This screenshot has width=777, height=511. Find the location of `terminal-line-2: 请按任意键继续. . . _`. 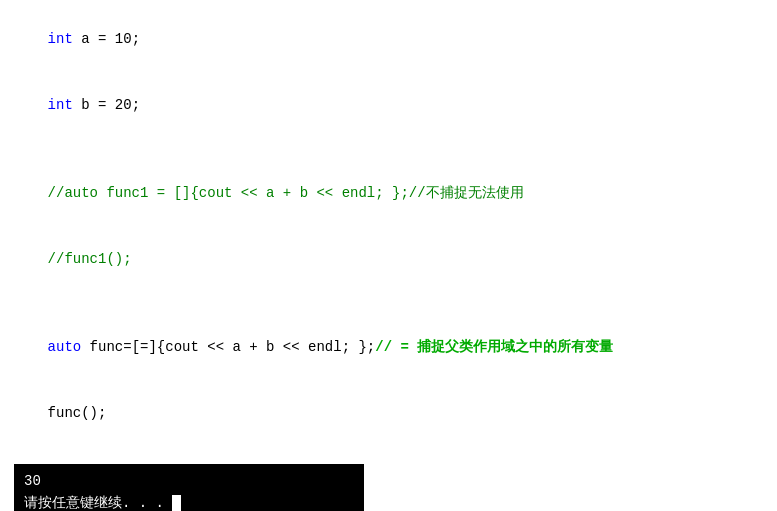

terminal-line-2: 请按任意键继续. . . _ is located at coordinates (189, 502).